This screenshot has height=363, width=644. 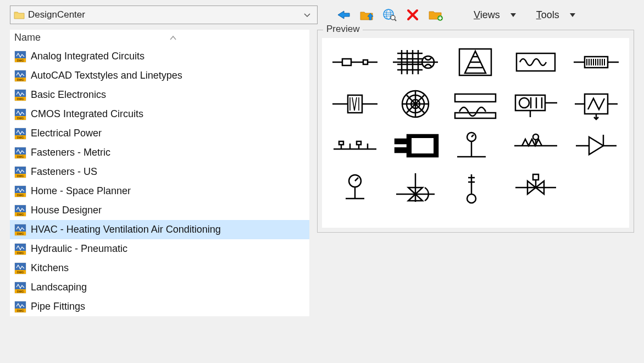 What do you see at coordinates (413, 15) in the screenshot?
I see `delete-button` at bounding box center [413, 15].